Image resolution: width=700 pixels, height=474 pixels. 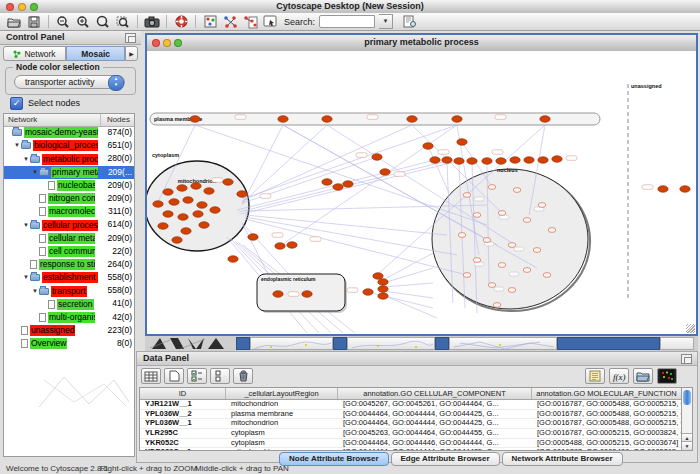 I want to click on zoom-out-icon, so click(x=63, y=22).